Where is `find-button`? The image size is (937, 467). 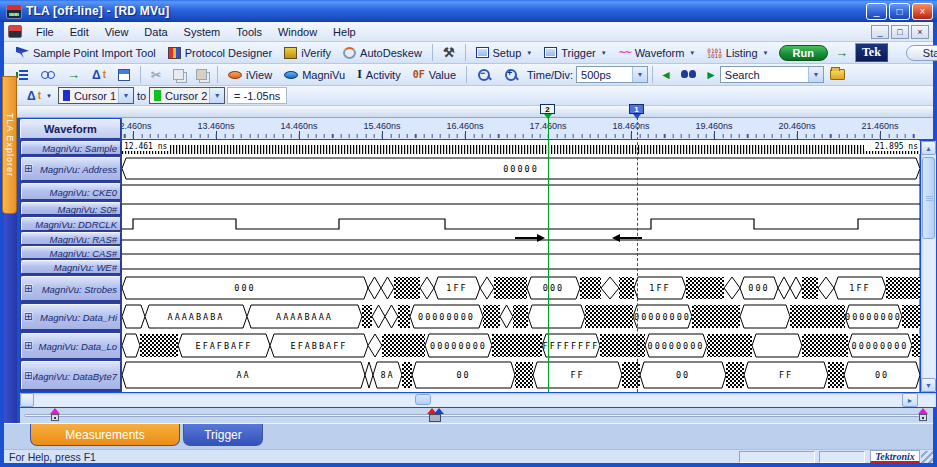
find-button is located at coordinates (688, 74).